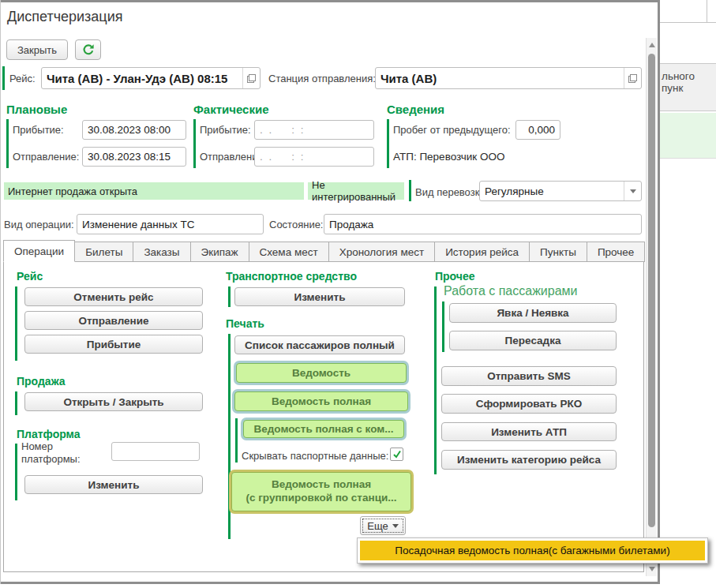 Image resolution: width=716 pixels, height=588 pixels. What do you see at coordinates (88, 50) in the screenshot?
I see `refresh-button` at bounding box center [88, 50].